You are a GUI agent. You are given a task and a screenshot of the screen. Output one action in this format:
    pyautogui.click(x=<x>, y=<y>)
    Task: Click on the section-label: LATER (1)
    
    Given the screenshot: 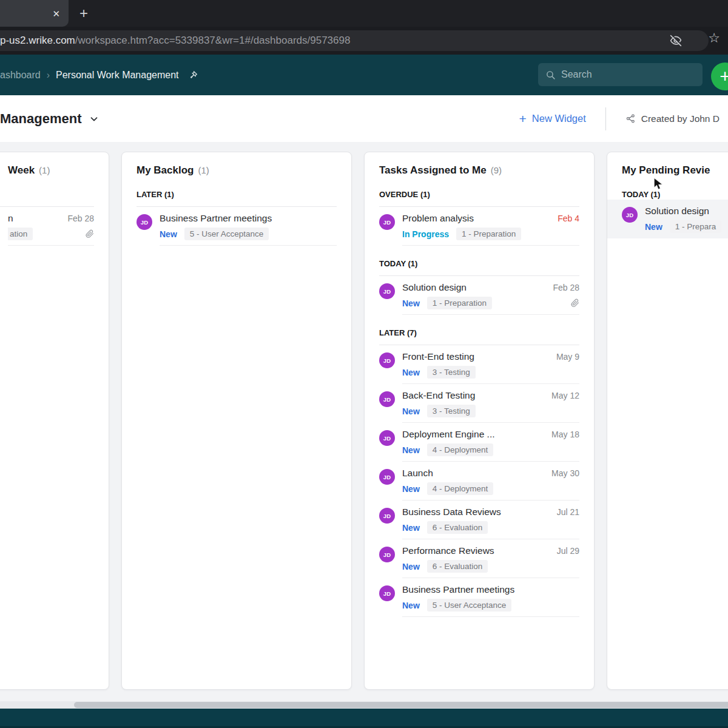 What is the action you would take?
    pyautogui.click(x=237, y=195)
    